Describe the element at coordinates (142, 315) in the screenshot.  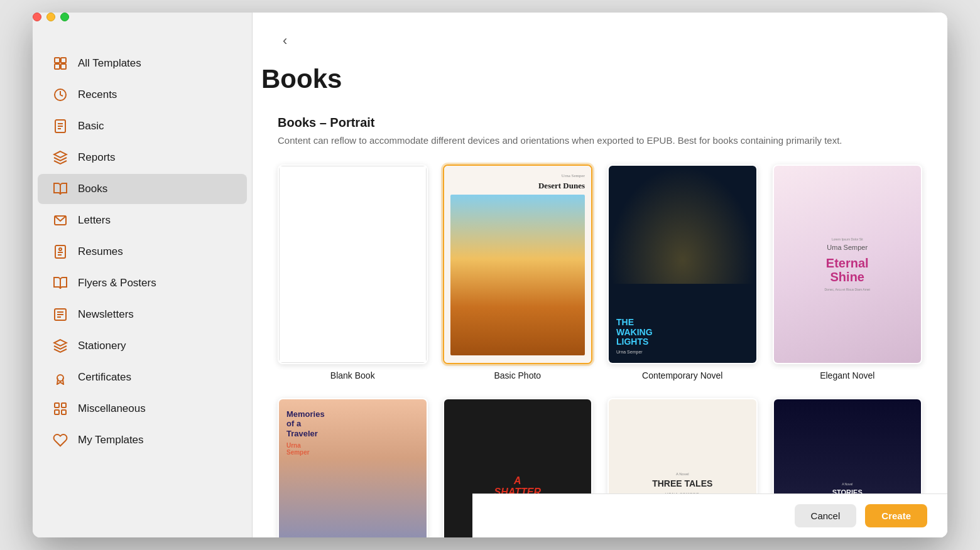
I see `sidebar-item-newsletters: Newsletters` at that location.